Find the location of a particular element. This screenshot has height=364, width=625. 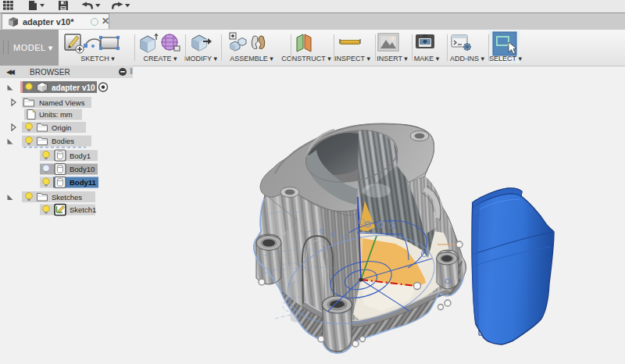

svg-text: Body1 is located at coordinates (80, 156).